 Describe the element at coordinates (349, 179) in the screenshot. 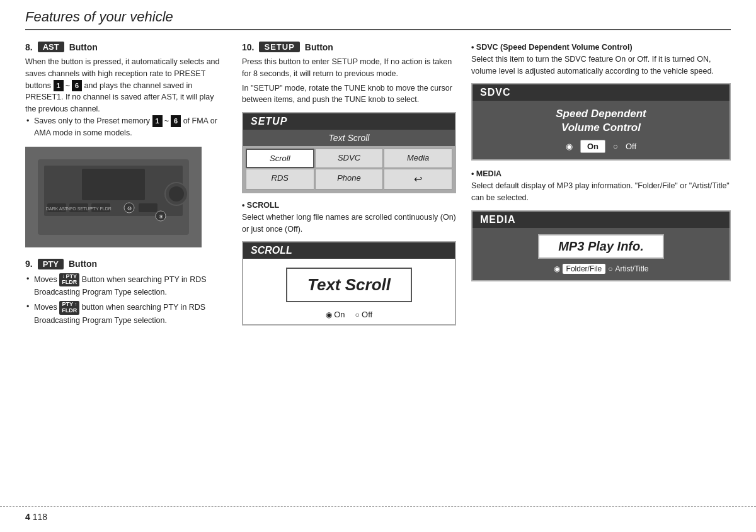

I see `setup-btn-phone: Phone` at that location.